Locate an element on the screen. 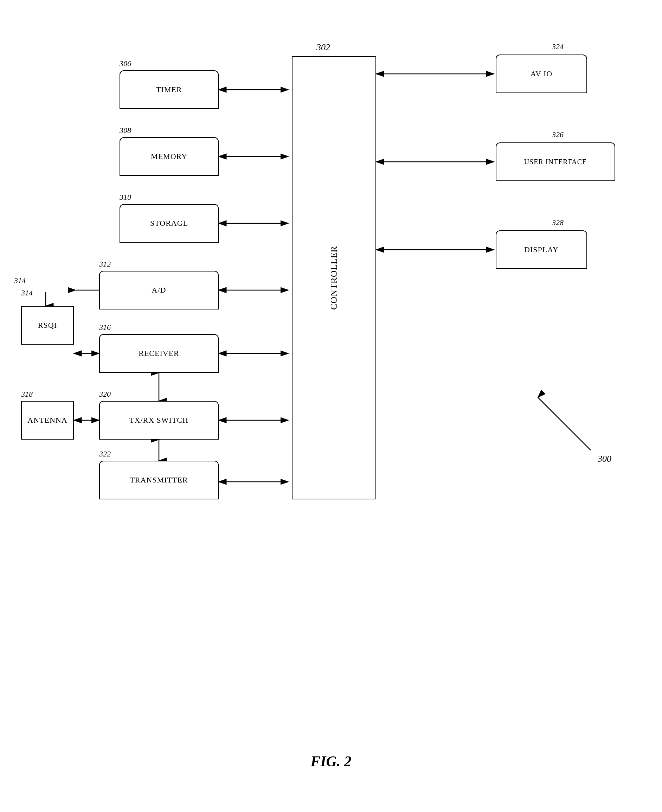 The image size is (662, 812). receiver-block: RECEIVER is located at coordinates (159, 353).